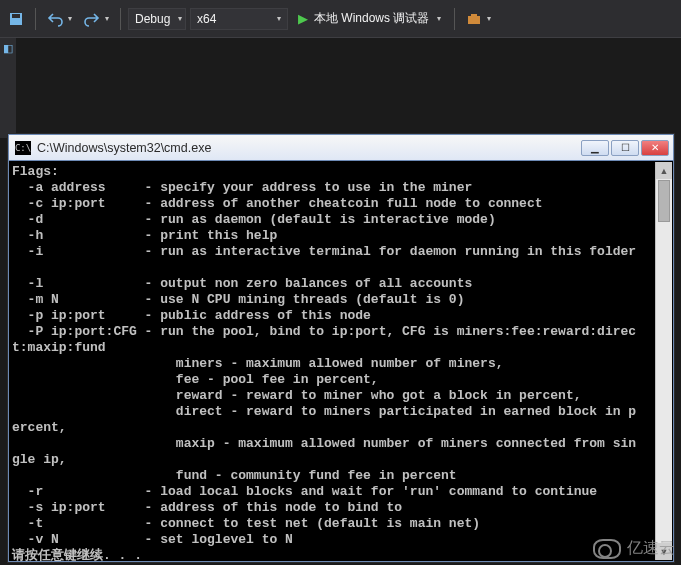  What do you see at coordinates (664, 170) in the screenshot?
I see `scroll-up-arrow-icon: ▲` at bounding box center [664, 170].